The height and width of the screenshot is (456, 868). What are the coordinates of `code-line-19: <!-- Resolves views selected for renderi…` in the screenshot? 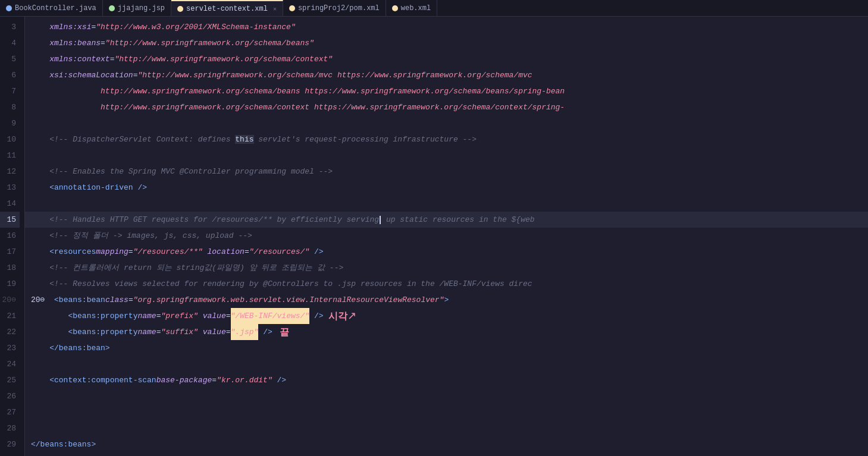 It's located at (446, 284).